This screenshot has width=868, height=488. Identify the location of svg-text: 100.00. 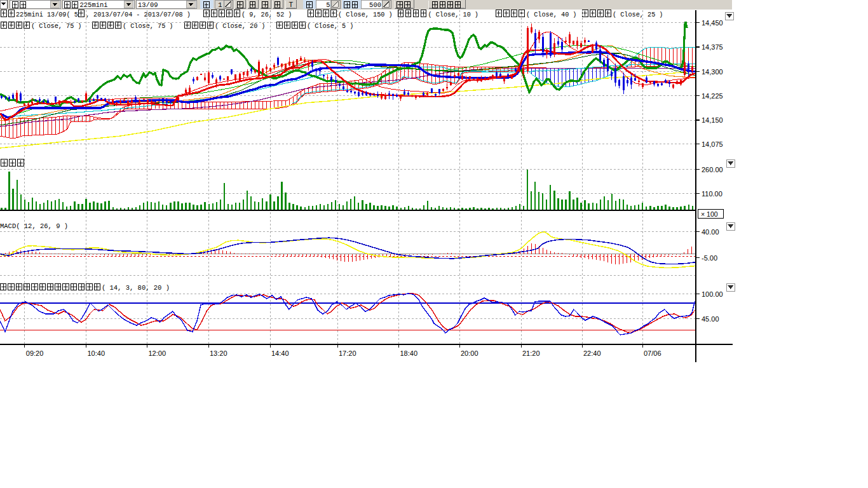
(712, 294).